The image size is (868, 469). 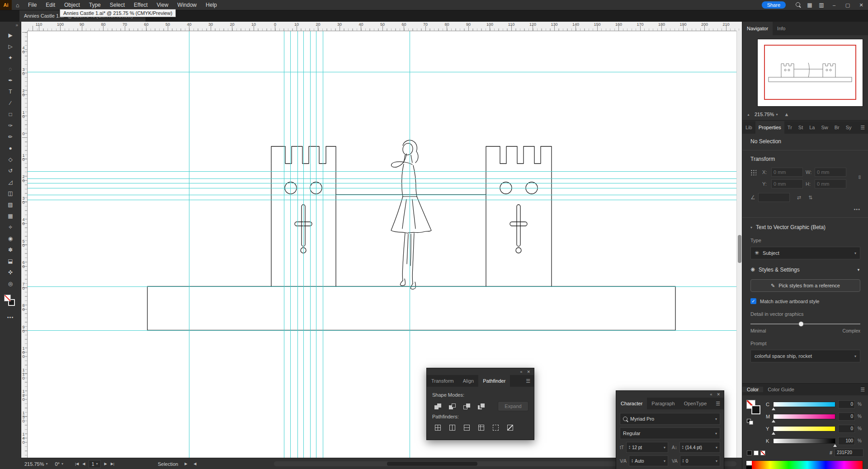 I want to click on exclude-button, so click(x=481, y=406).